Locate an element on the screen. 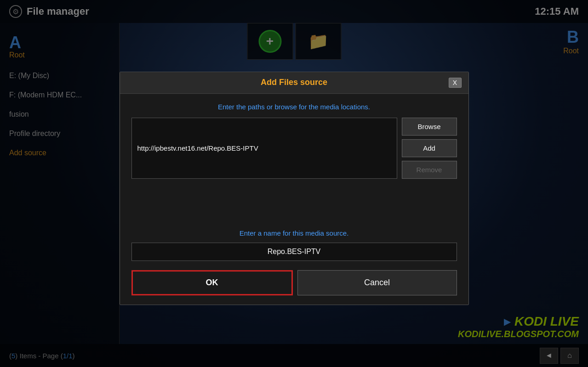  add-button: Add is located at coordinates (429, 148).